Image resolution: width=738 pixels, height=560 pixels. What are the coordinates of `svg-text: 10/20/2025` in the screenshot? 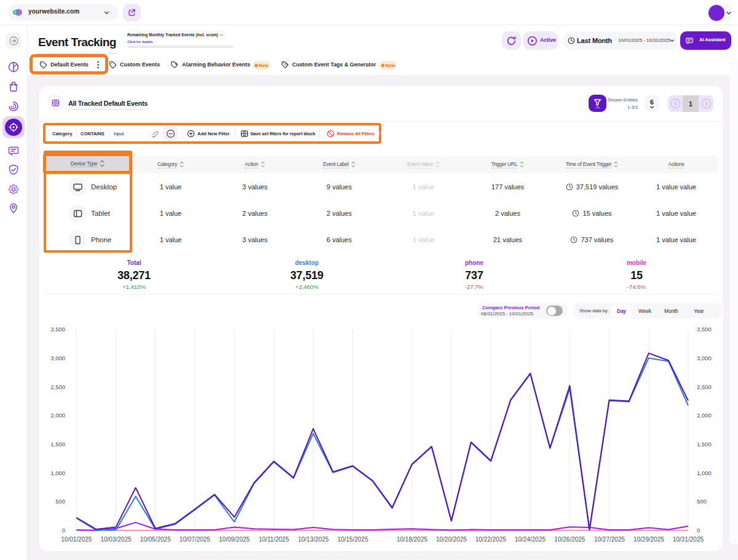 It's located at (451, 540).